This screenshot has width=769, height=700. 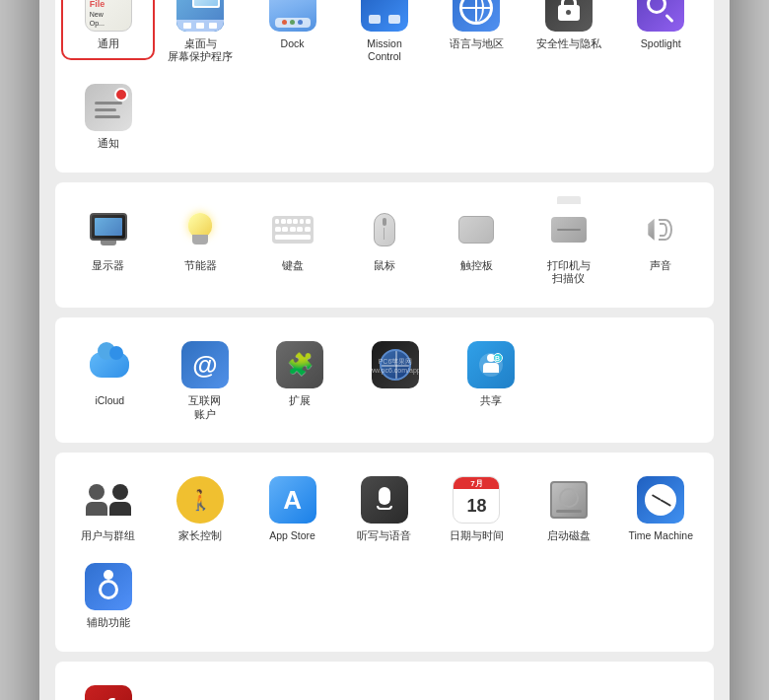 I want to click on dock-item: Dock, so click(x=292, y=28).